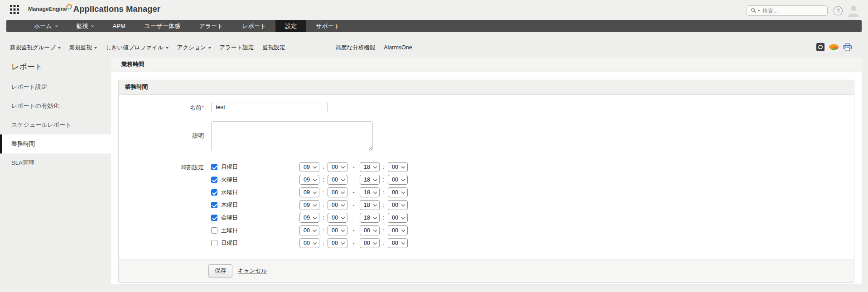  What do you see at coordinates (117, 9) in the screenshot?
I see `brand-product-name: Applications Manager` at bounding box center [117, 9].